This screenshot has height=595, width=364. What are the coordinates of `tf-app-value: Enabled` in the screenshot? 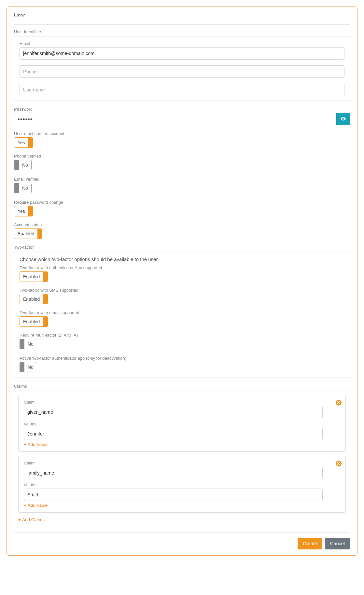 It's located at (31, 277).